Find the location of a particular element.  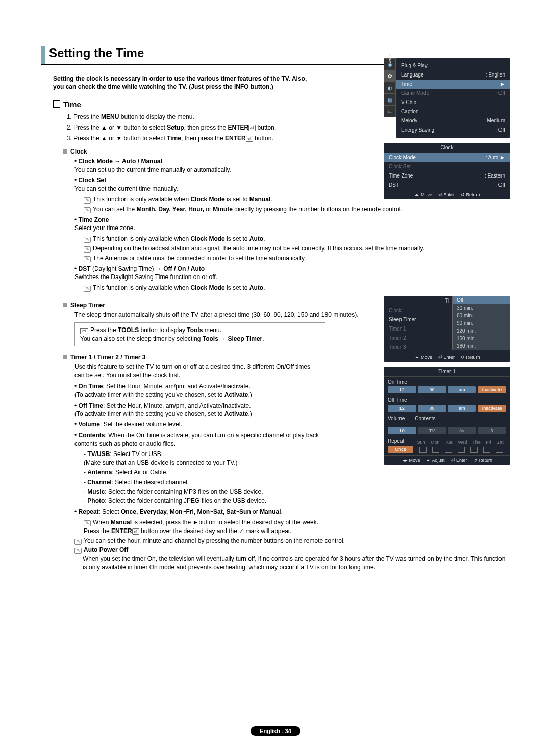

contents-music: - Music: Select the folder containing MP… is located at coordinates (297, 492).